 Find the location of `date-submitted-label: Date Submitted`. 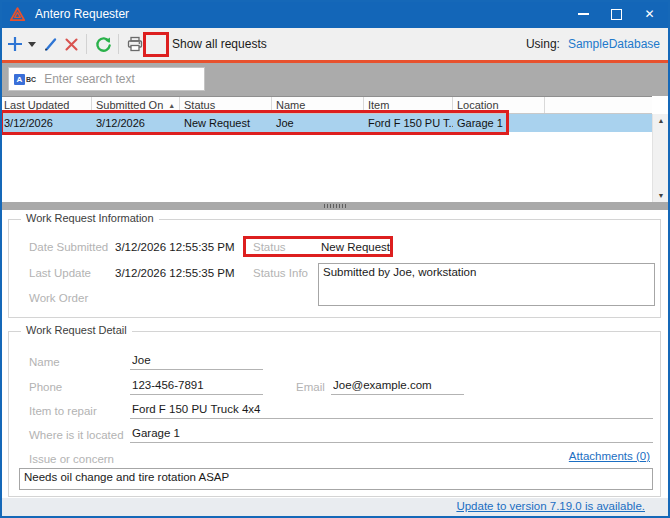

date-submitted-label: Date Submitted is located at coordinates (68, 247).